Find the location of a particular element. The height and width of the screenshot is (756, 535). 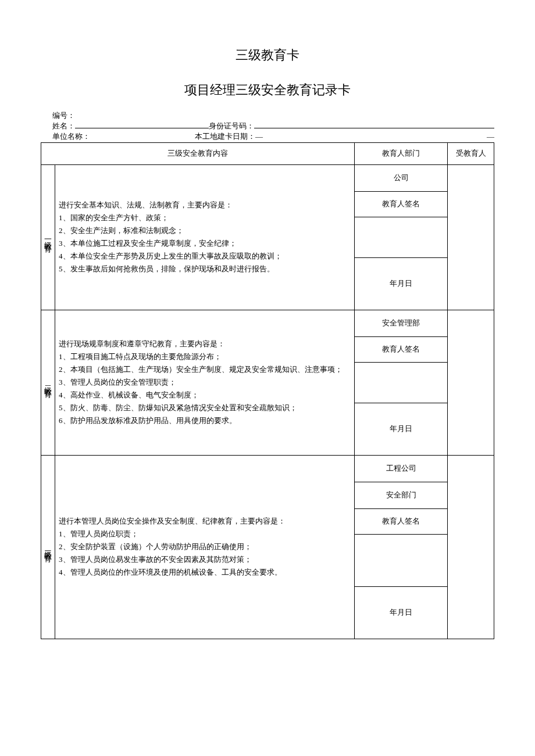

table-row: 三级教育 进行本管理人员岗位安全操作及安全制度、纪律教育，主要内容是： 1、管理… is located at coordinates (268, 468).